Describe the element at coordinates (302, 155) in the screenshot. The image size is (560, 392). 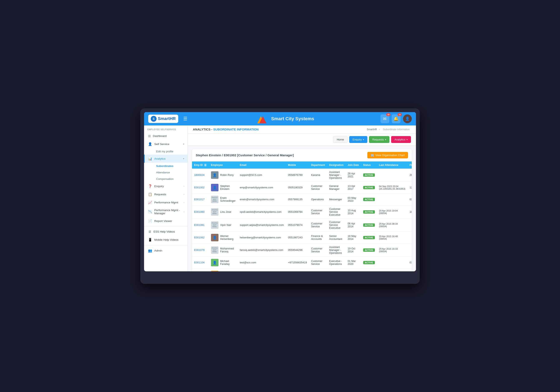
I see `subordinate-panel-header: Stephen Einstein / E001002 [Customer Ser…` at that location.